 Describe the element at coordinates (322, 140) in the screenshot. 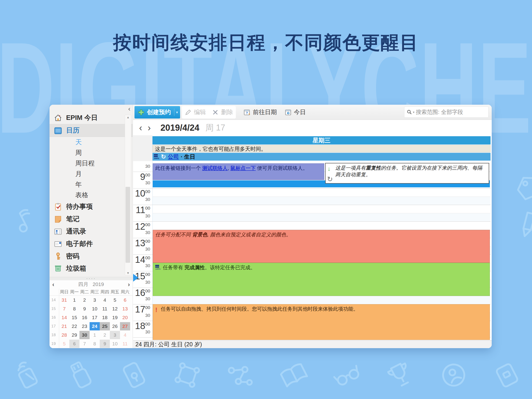

I see `day-column-header: 星期三` at that location.